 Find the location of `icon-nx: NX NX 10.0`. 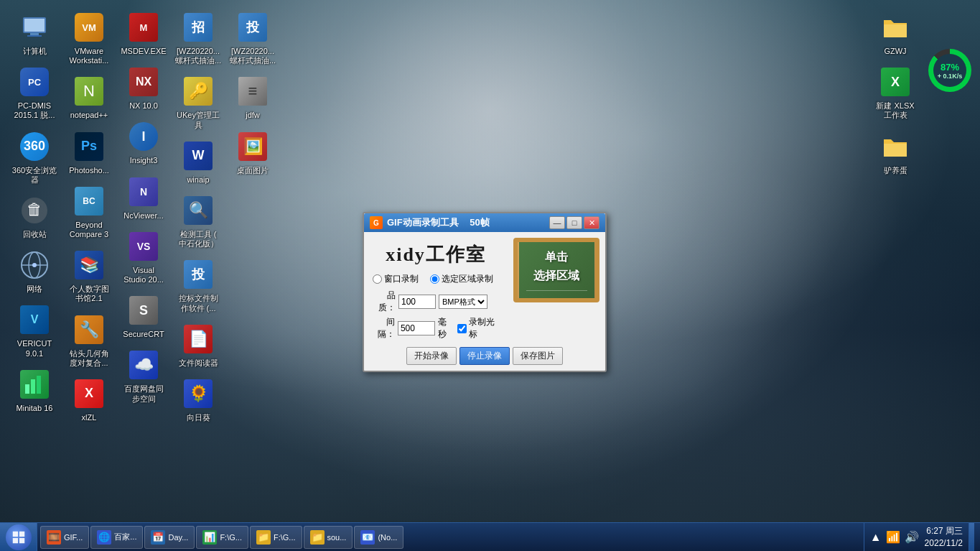

icon-nx: NX NX 10.0 is located at coordinates (144, 88).